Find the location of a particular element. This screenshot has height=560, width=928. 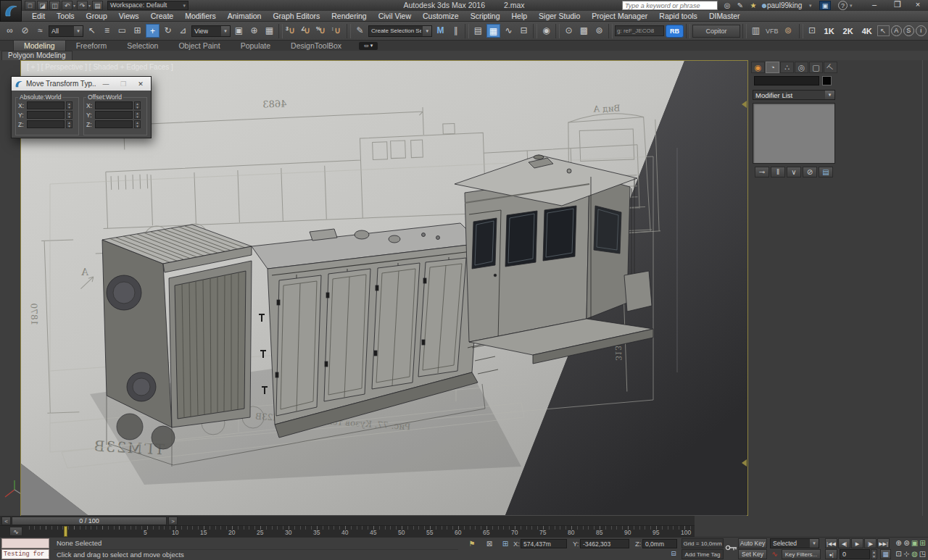

menu-graph-editors: Graph Editors is located at coordinates (296, 16).